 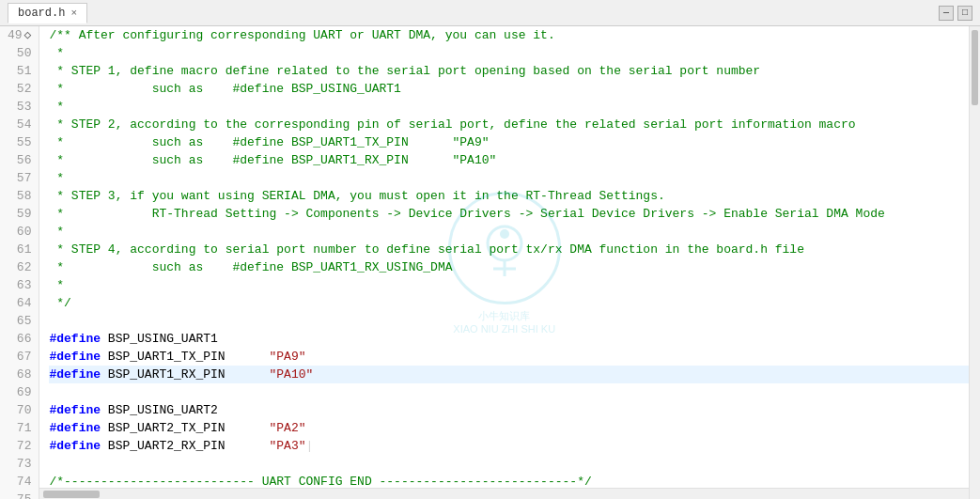 I want to click on line-number: 61, so click(x=19, y=250).